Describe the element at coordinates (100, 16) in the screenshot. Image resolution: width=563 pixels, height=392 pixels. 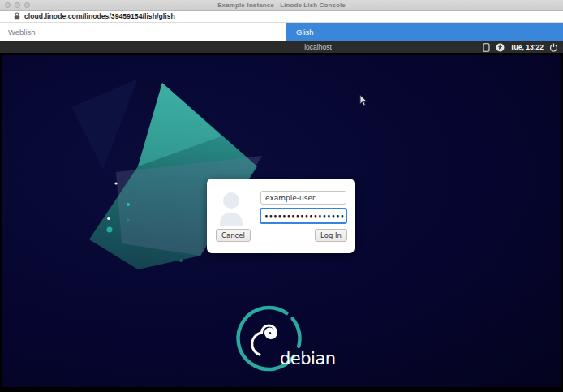
I see `url-text: cloud.linode.com/linodes/39459154/lish/g…` at that location.